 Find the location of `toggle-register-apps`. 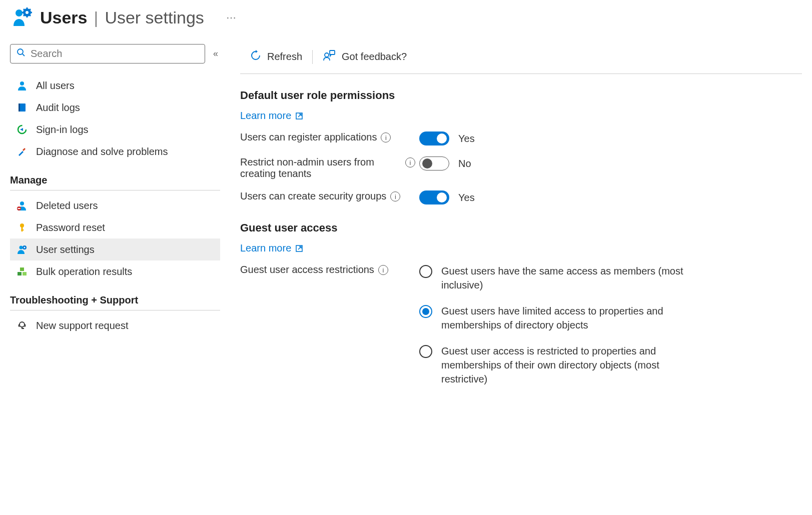

toggle-register-apps is located at coordinates (434, 138).